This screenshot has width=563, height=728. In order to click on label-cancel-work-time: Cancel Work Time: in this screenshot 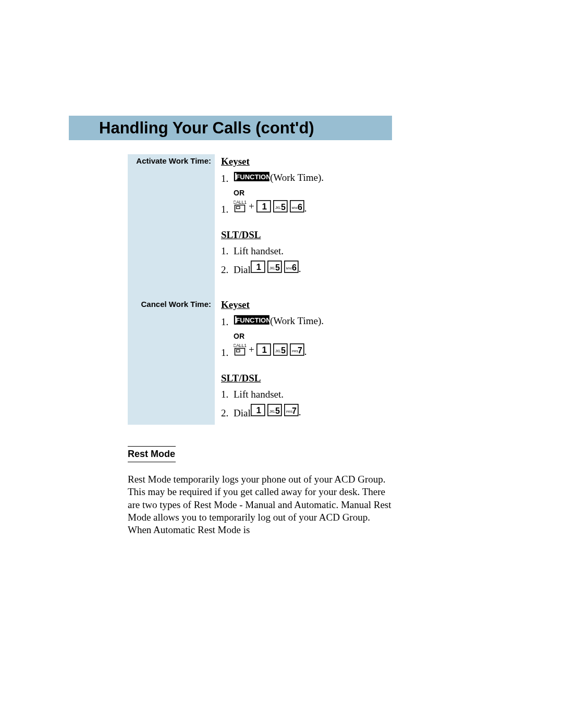, I will do `click(169, 304)`.